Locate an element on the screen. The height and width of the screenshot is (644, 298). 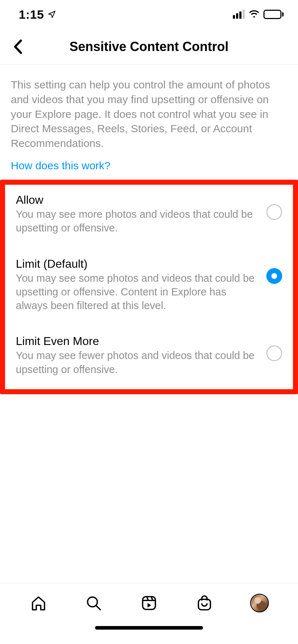
avatar is located at coordinates (259, 603).